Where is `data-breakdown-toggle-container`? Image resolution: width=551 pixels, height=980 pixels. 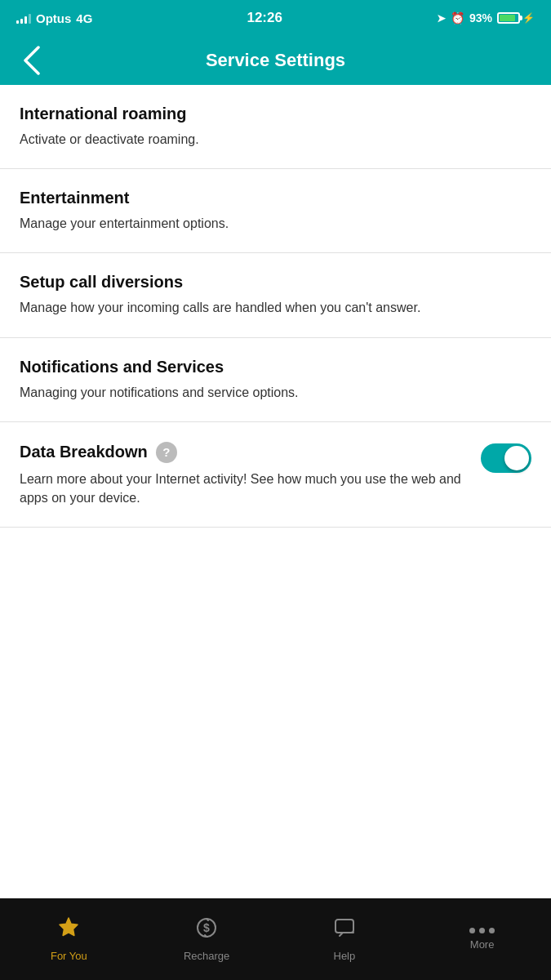
data-breakdown-toggle-container is located at coordinates (506, 458).